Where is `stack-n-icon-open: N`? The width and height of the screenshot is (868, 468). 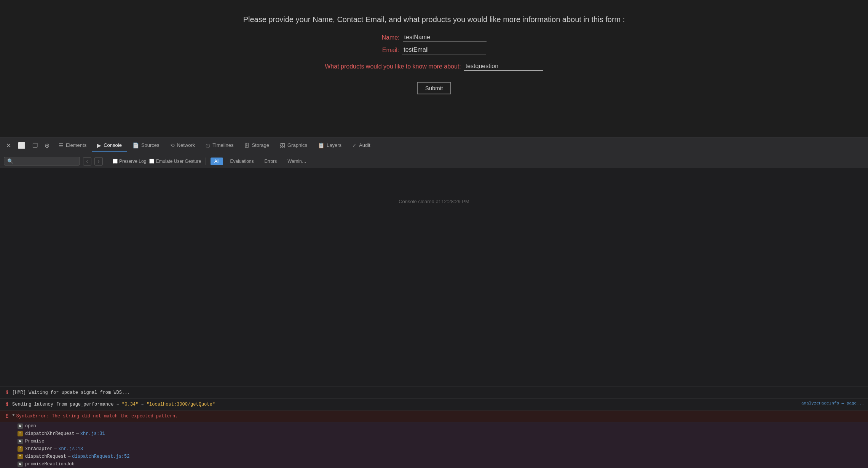
stack-n-icon-open: N is located at coordinates (20, 426).